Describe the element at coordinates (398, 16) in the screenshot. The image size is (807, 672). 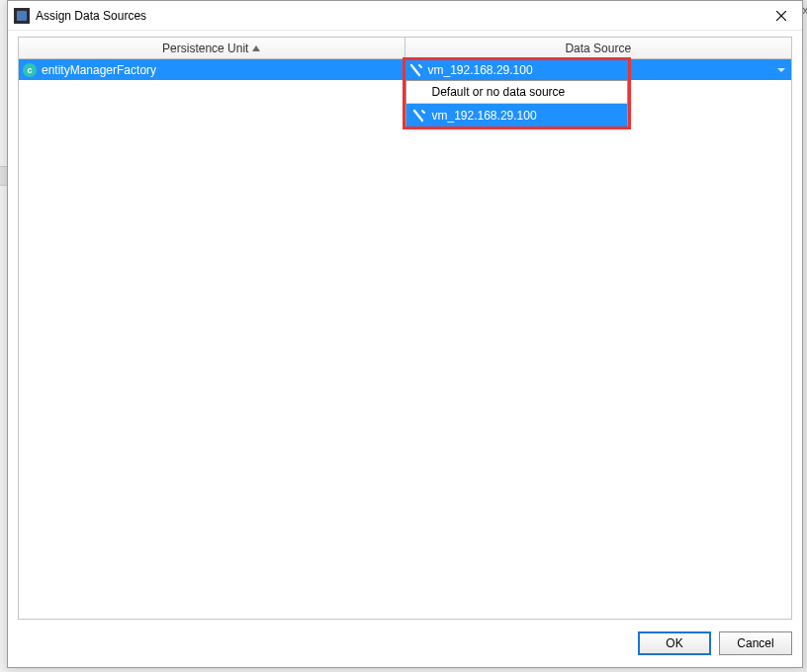
I see `window-title: Assign Data Sources` at that location.